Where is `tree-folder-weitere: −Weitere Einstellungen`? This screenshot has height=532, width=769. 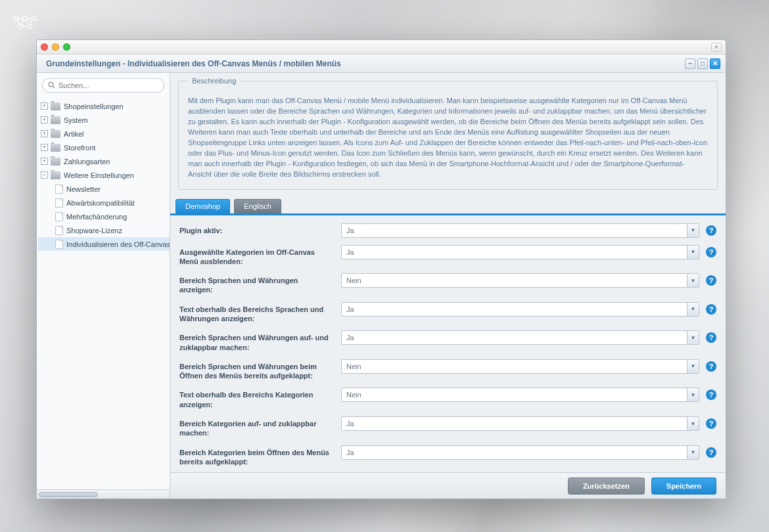
tree-folder-weitere: −Weitere Einstellungen is located at coordinates (104, 175).